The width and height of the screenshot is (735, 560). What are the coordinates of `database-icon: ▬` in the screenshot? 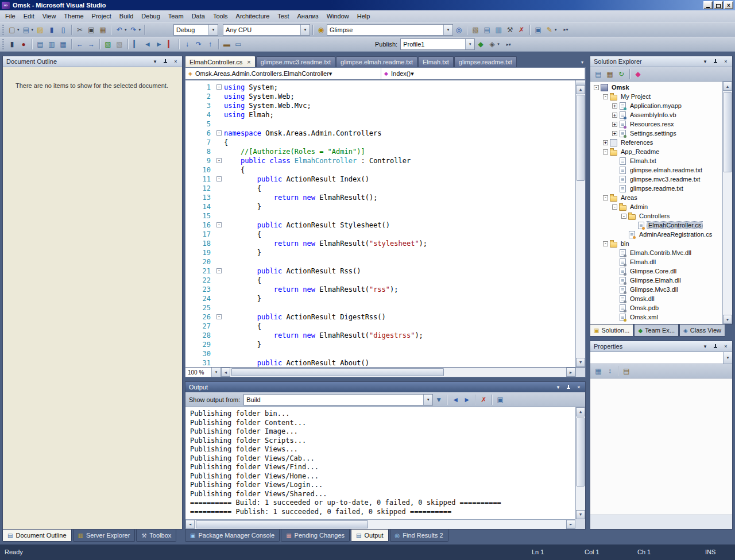 It's located at (227, 44).